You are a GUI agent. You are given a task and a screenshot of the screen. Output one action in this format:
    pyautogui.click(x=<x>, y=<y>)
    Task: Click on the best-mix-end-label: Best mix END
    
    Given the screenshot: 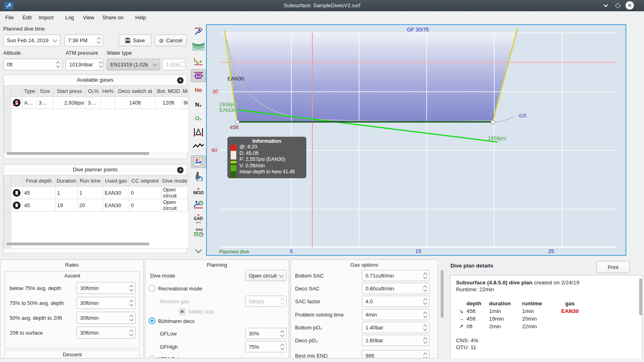 What is the action you would take?
    pyautogui.click(x=312, y=356)
    